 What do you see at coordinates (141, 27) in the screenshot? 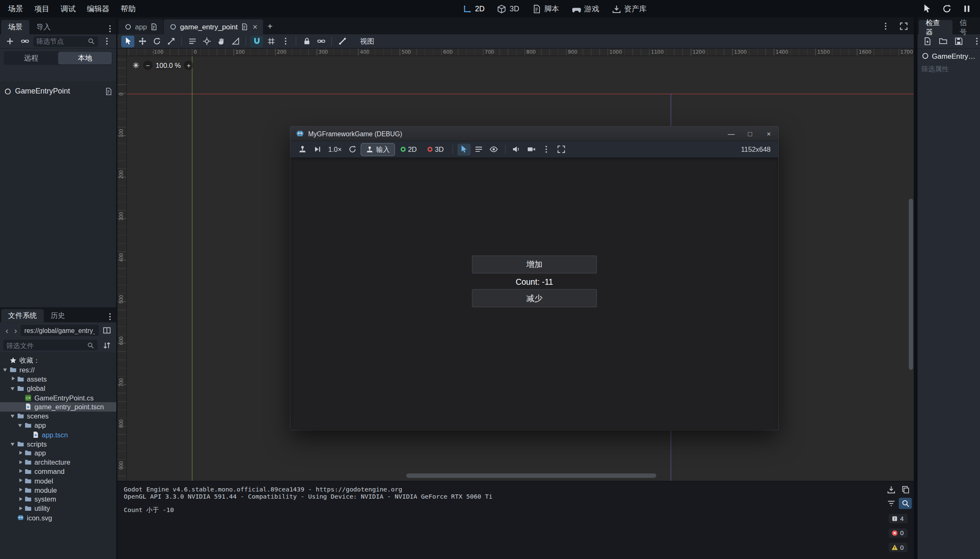
I see `scene-tab-app: app` at bounding box center [141, 27].